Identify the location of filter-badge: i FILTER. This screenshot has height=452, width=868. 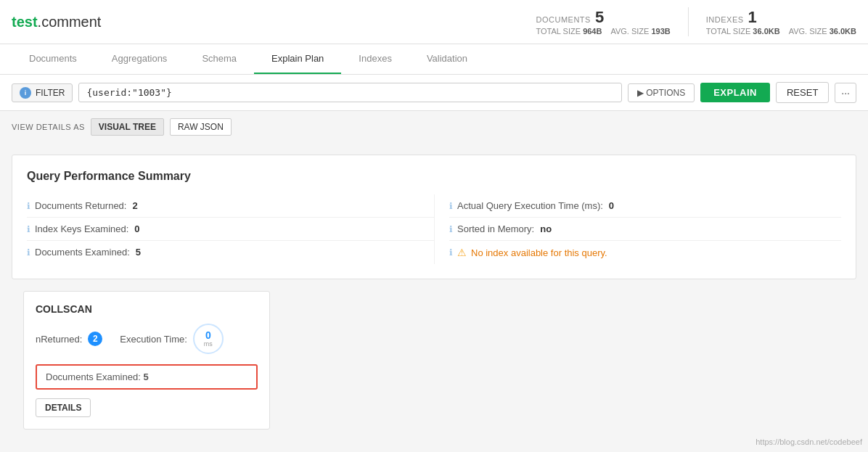
(42, 93).